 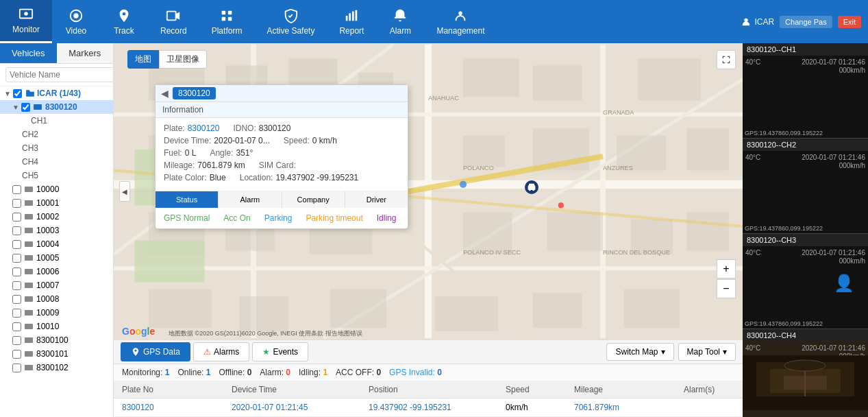 I want to click on cam-1-video: 40°C 2020-01-07 01:21:46 000km/h GPS:19.…, so click(x=806, y=97).